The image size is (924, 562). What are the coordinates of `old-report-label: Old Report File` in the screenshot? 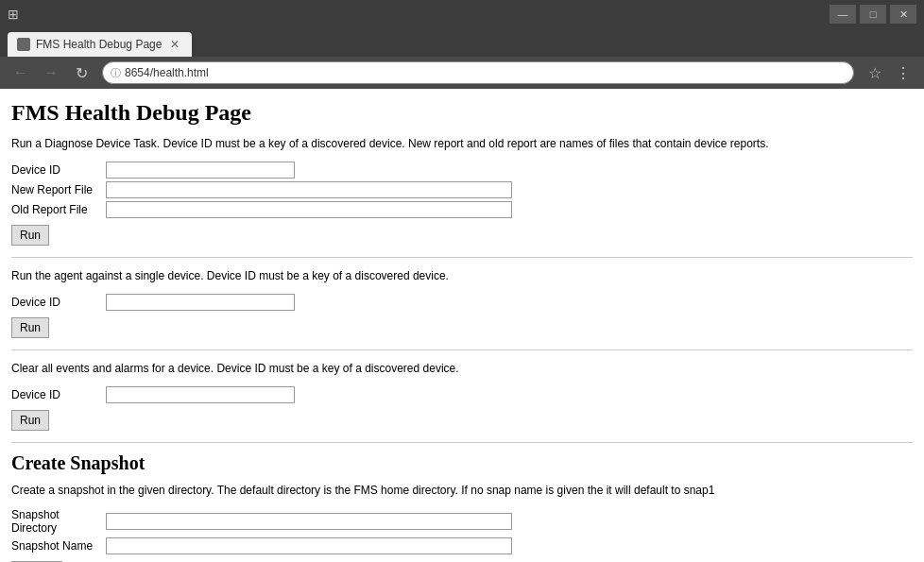 It's located at (59, 210).